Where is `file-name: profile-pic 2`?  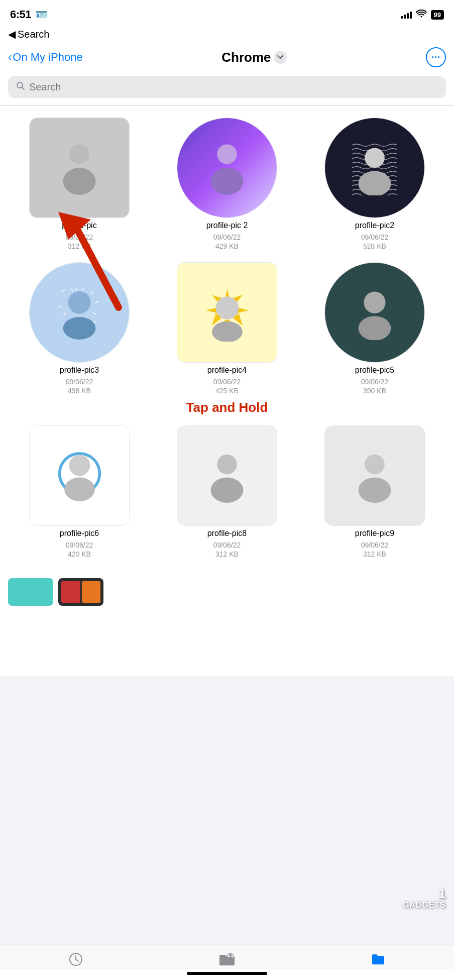 file-name: profile-pic 2 is located at coordinates (227, 226).